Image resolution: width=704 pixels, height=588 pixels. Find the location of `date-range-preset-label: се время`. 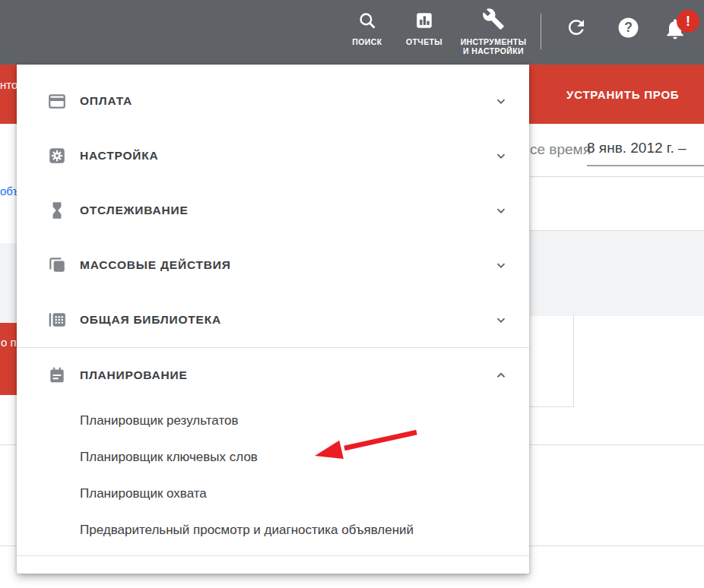

date-range-preset-label: се время is located at coordinates (560, 150).